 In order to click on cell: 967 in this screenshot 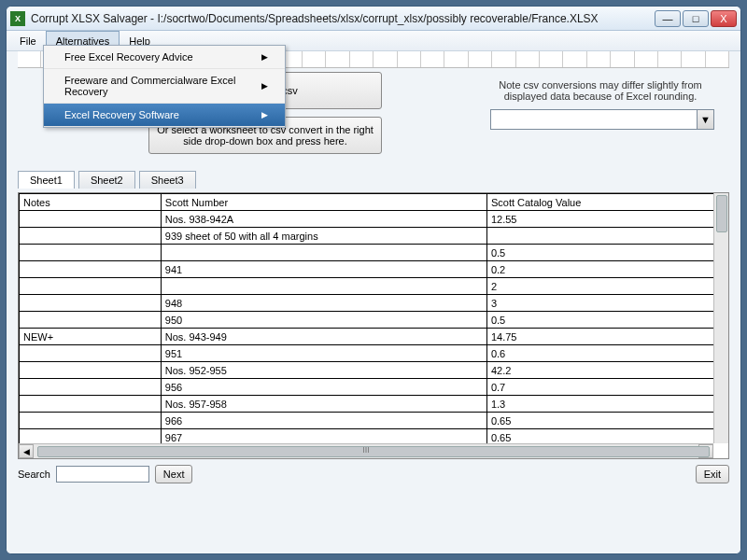, I will do `click(323, 437)`.